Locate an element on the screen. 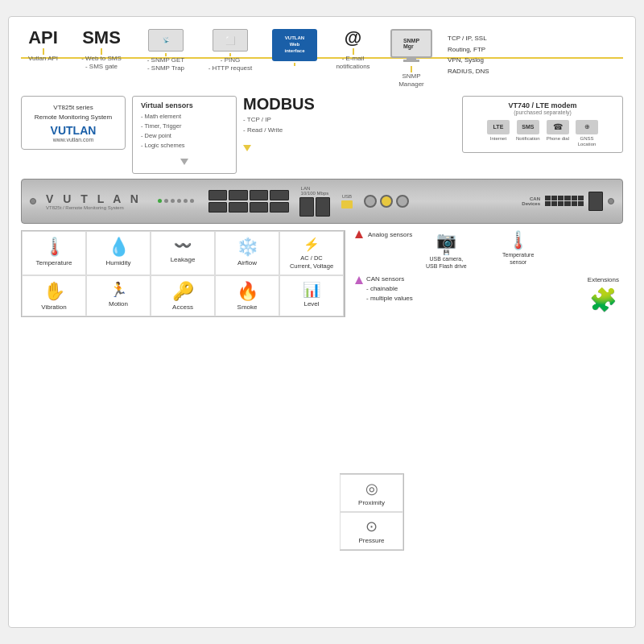 The height and width of the screenshot is (644, 644). vt740-title: VT740 / LTE modem is located at coordinates (543, 105).